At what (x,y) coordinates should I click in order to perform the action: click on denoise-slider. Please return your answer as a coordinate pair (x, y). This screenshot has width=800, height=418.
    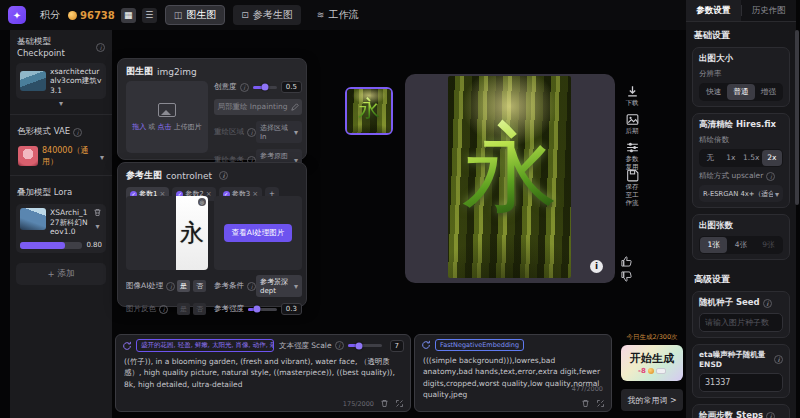
    Looking at the image, I should click on (265, 88).